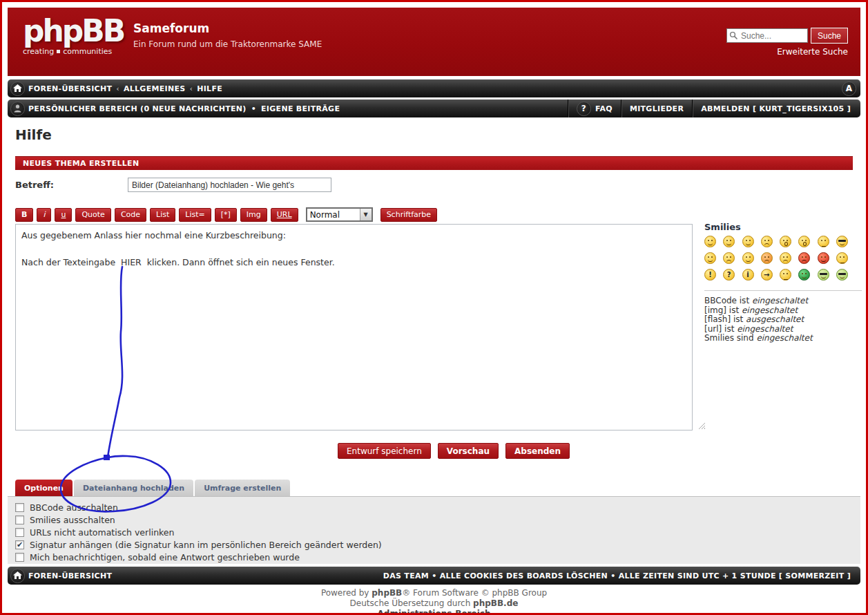  Describe the element at coordinates (75, 36) in the screenshot. I see `phpbb-logo: phpBB creating communities` at that location.